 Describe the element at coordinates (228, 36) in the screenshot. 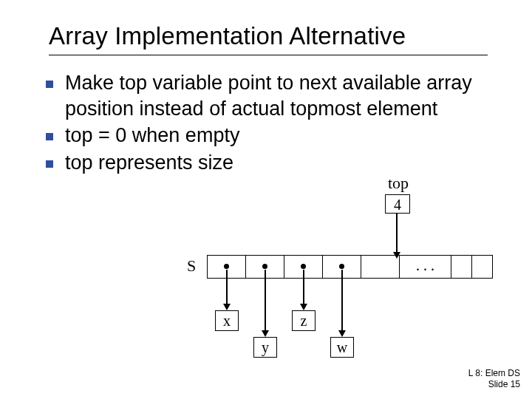

I see `slide-title: Array Implementation Alternative` at that location.